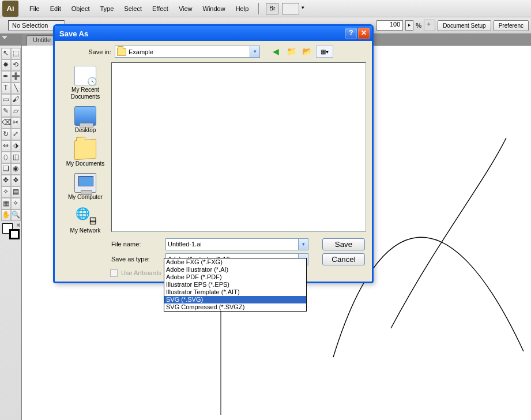 The height and width of the screenshot is (420, 531). Describe the element at coordinates (6, 192) in the screenshot. I see `tool-symbol-spray: ✧` at that location.